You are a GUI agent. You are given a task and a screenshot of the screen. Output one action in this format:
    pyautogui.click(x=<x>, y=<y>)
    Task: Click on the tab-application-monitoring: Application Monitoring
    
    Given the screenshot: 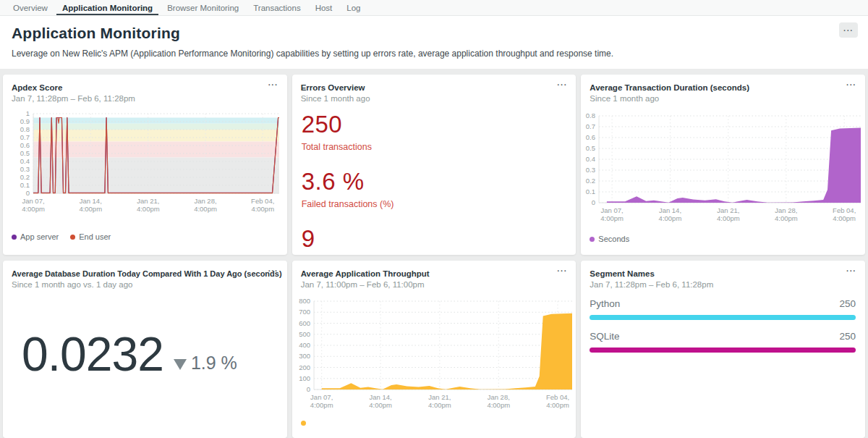 What is the action you would take?
    pyautogui.click(x=107, y=7)
    